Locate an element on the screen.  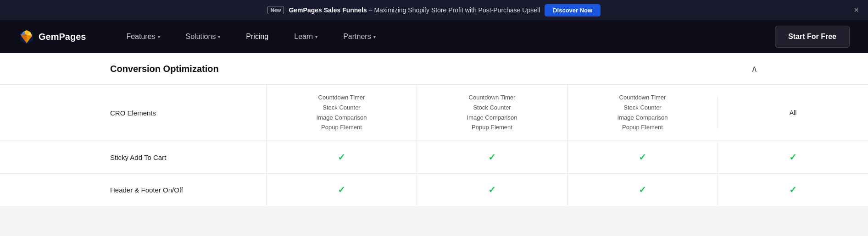
header-footer-col3: ✓ is located at coordinates (642, 190).